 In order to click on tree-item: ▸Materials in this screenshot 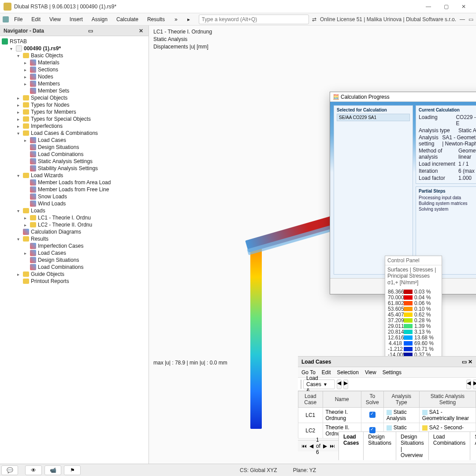, I will do `click(74, 63)`.